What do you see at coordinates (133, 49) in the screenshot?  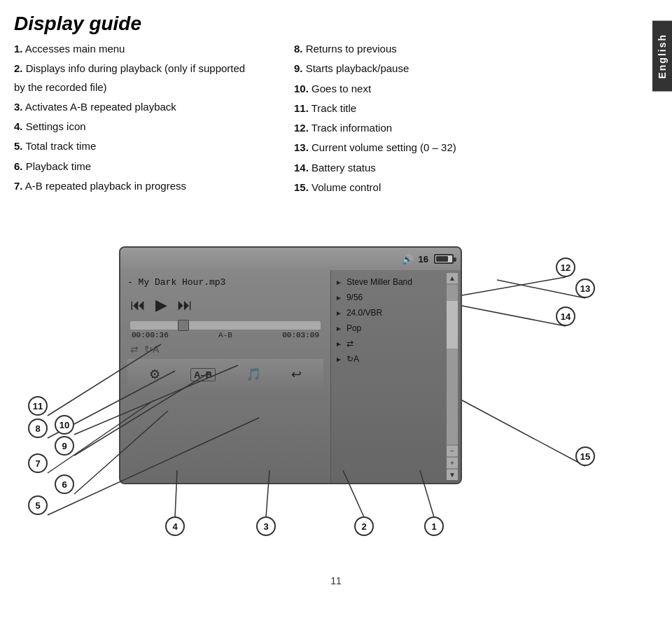 I see `list-item: 1. Accesses main menu` at bounding box center [133, 49].